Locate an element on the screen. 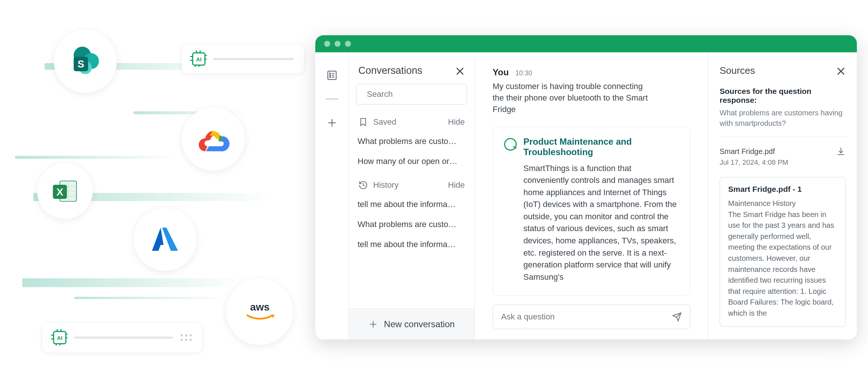 The image size is (868, 371). user-message: My customer is having trouble connecting… is located at coordinates (571, 98).